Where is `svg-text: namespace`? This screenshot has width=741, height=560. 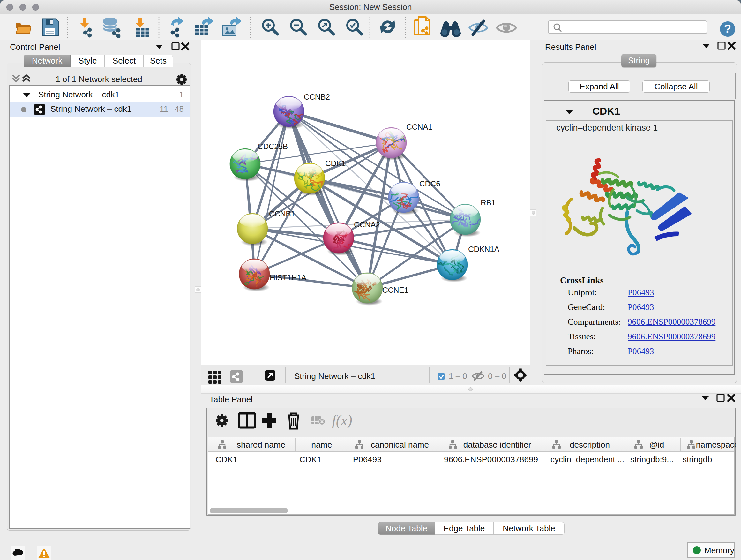 svg-text: namespace is located at coordinates (716, 445).